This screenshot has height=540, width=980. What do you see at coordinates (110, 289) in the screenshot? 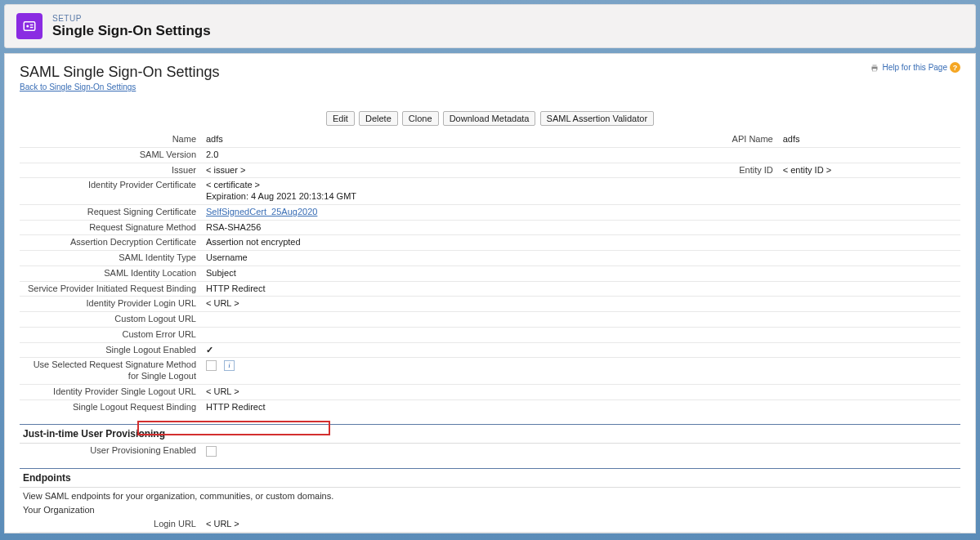
I see `label-sp-binding: Service Provider Initiated Request Bindi…` at bounding box center [110, 289].